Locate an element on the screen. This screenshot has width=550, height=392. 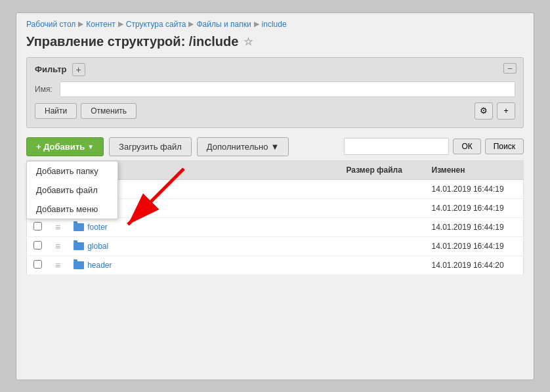
filter-buttons: Найти Отменить ⚙ + is located at coordinates (275, 111).